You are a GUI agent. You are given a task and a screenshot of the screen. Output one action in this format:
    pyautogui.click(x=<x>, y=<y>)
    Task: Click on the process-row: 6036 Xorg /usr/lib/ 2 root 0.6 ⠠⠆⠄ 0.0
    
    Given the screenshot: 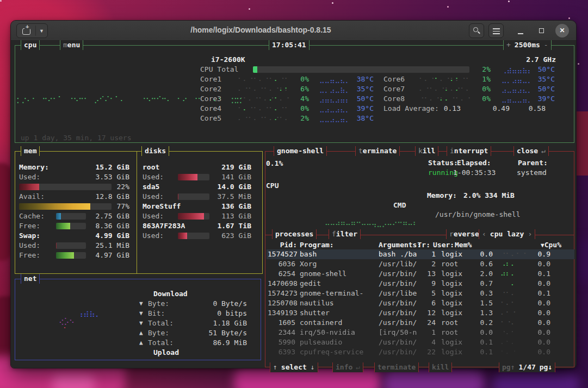 What is the action you would take?
    pyautogui.click(x=420, y=264)
    